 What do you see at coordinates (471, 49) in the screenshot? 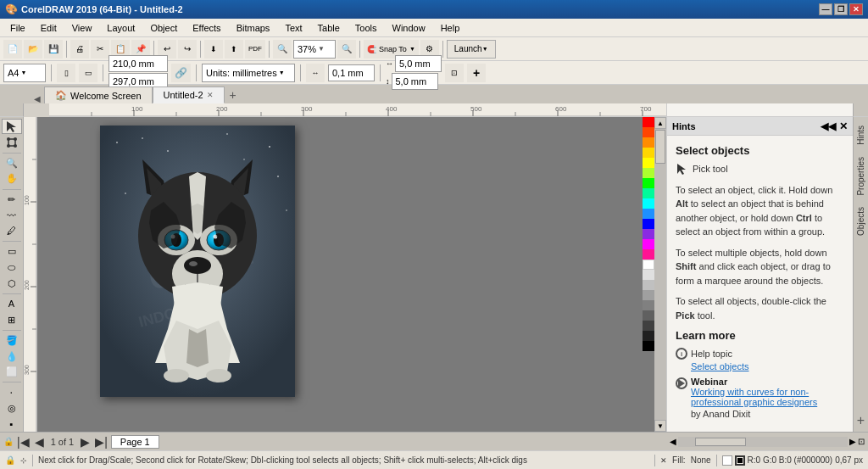
I see `launch-button: Launch ▼` at bounding box center [471, 49].